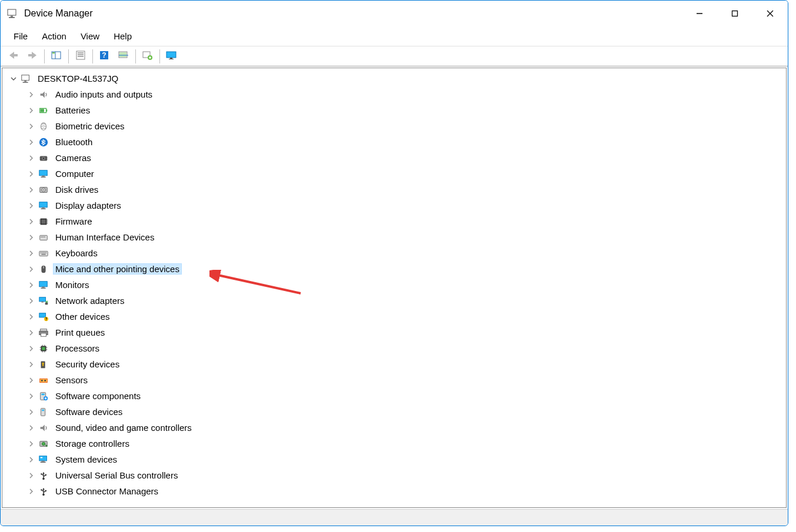 The image size is (796, 532). What do you see at coordinates (172, 56) in the screenshot?
I see `monitor-button` at bounding box center [172, 56].